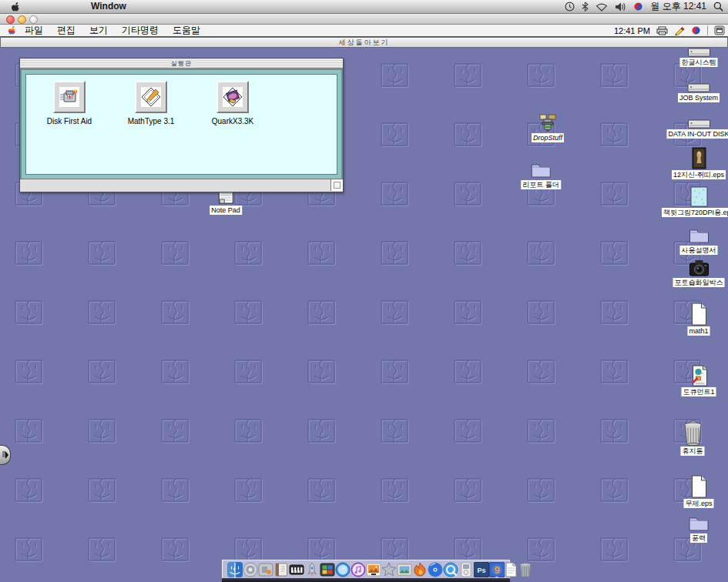 This screenshot has width=728, height=582. What do you see at coordinates (663, 31) in the screenshot?
I see `printer-icon` at bounding box center [663, 31].